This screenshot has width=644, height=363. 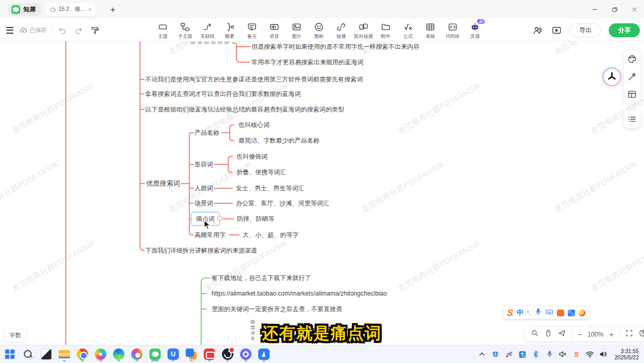 What do you see at coordinates (452, 31) in the screenshot?
I see `tool-code-block: 代码块` at bounding box center [452, 31].